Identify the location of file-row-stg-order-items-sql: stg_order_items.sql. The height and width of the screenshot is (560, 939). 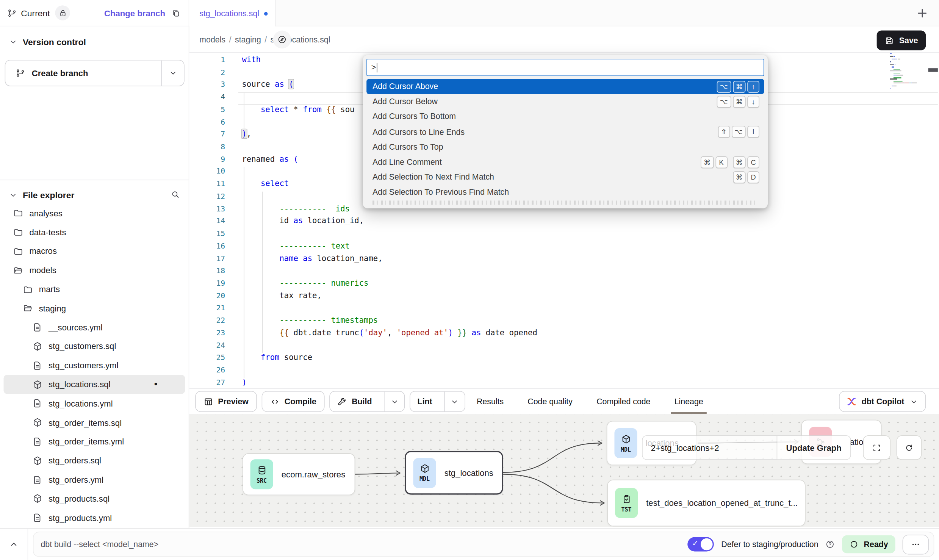
(94, 422).